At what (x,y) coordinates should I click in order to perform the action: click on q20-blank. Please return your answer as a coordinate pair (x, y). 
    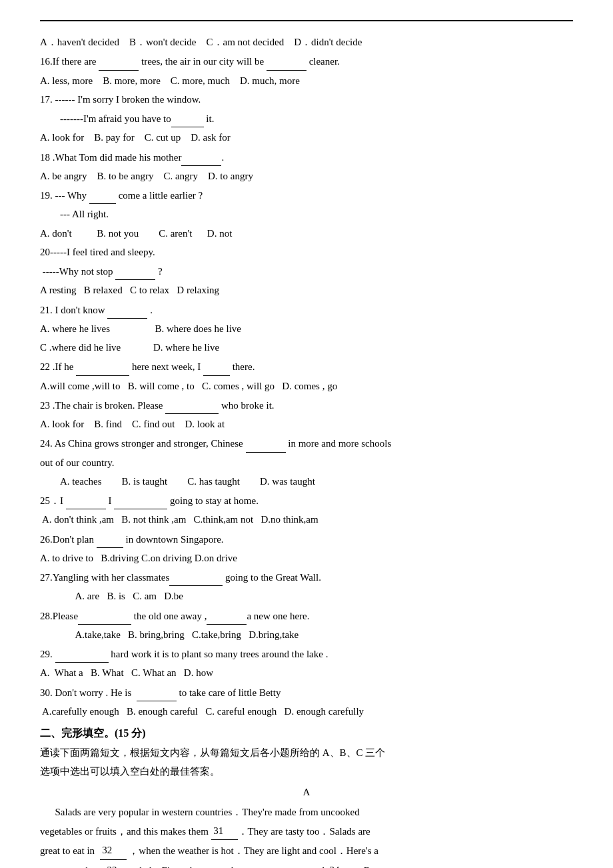
    Looking at the image, I should click on (135, 271).